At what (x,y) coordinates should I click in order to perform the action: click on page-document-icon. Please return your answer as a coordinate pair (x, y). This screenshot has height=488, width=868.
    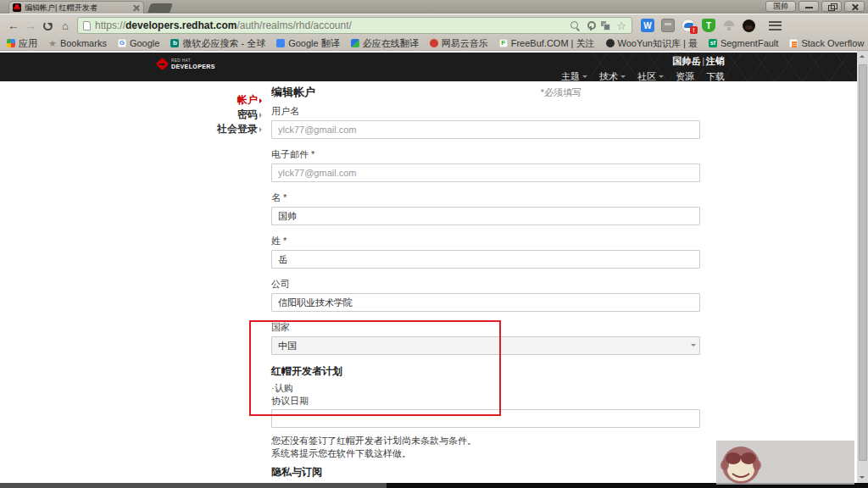
    Looking at the image, I should click on (86, 25).